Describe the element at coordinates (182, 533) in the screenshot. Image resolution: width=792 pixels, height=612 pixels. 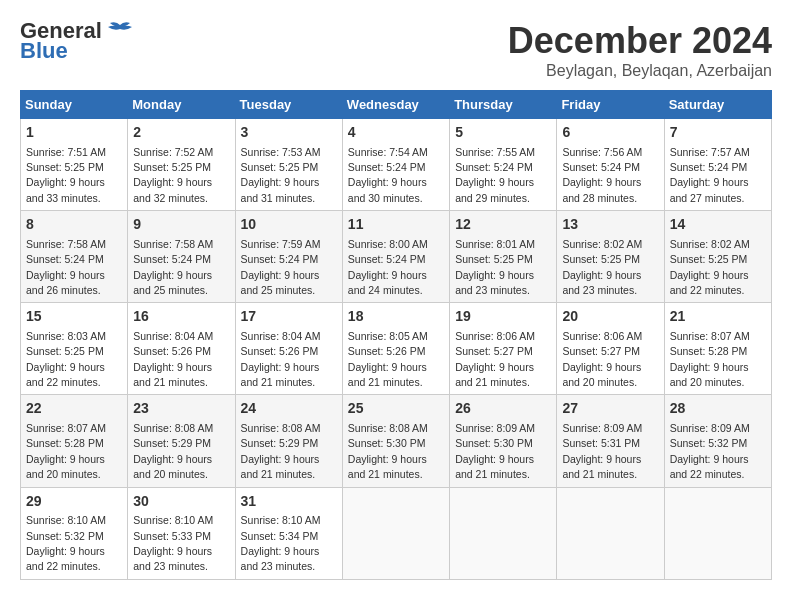
I see `calendar-cell: 30 Sunrise: 8:10 AM Sunset: 5:33 PM Dayl…` at that location.